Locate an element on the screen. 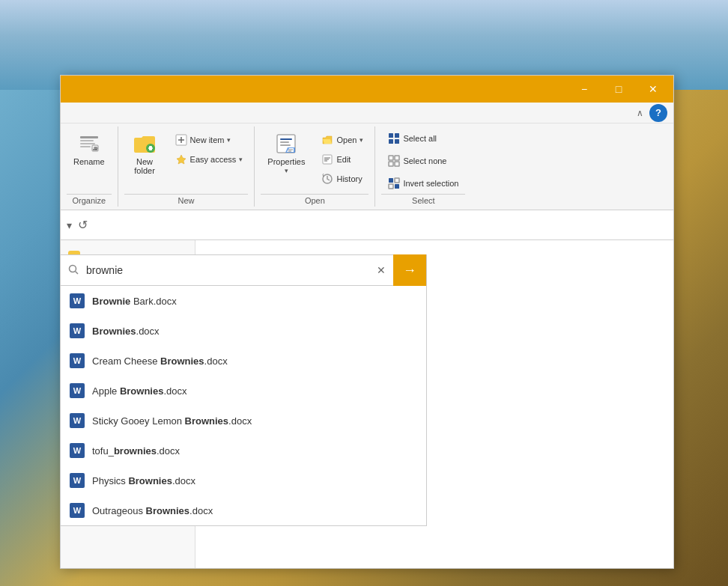 The width and height of the screenshot is (728, 586). select-buttons: Select all Select no is located at coordinates (423, 161).